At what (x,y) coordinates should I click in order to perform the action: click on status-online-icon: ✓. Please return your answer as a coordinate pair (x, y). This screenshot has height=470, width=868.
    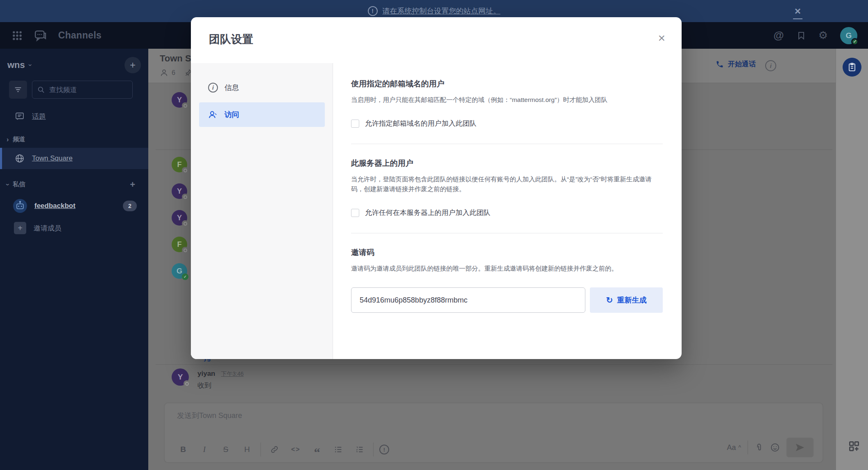
    Looking at the image, I should click on (185, 277).